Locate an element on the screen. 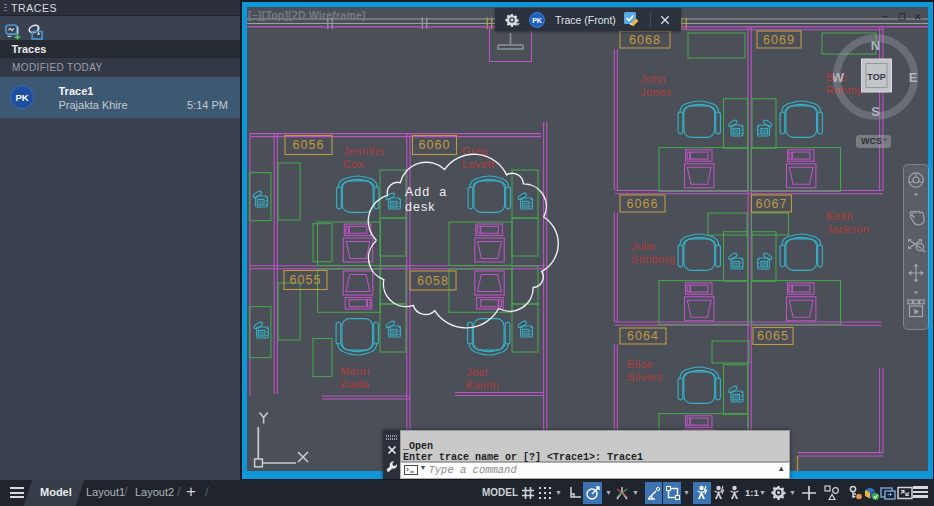  svg-text: Keith is located at coordinates (840, 216).